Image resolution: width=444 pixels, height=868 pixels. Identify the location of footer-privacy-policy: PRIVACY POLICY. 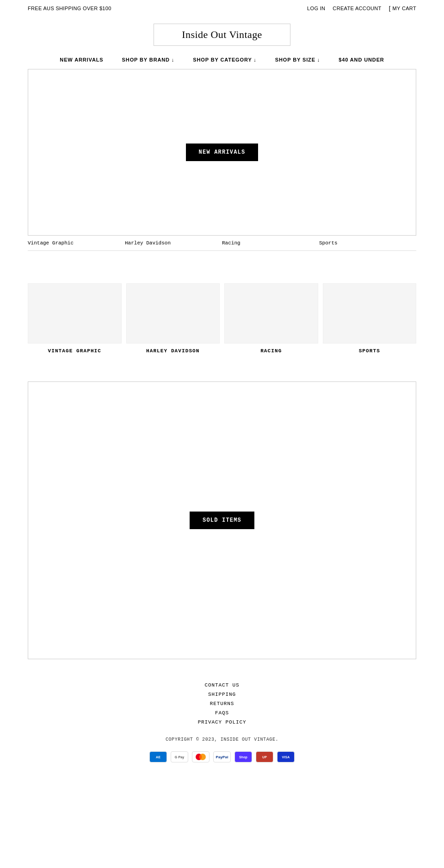
(222, 722).